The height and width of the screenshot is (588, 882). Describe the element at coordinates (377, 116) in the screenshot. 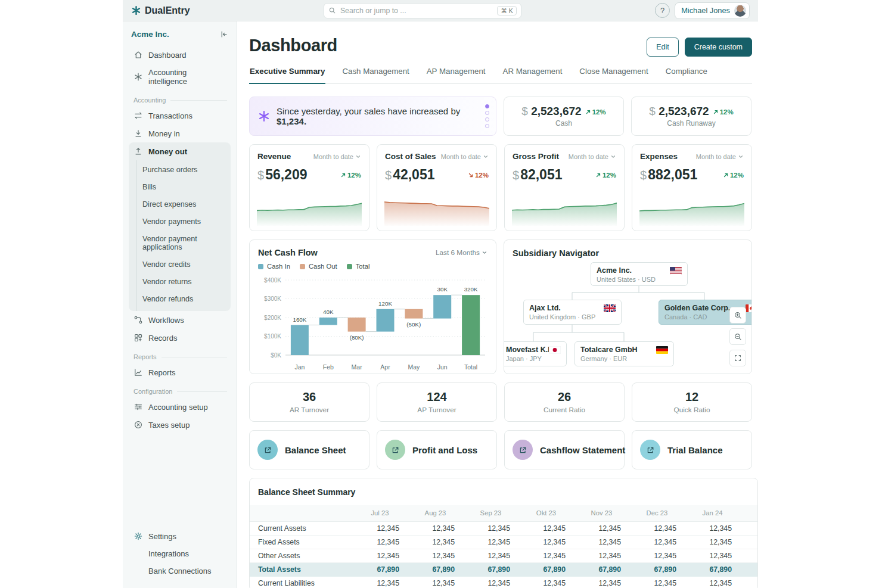

I see `insight-text: Since yesterday, your sales have increas…` at that location.